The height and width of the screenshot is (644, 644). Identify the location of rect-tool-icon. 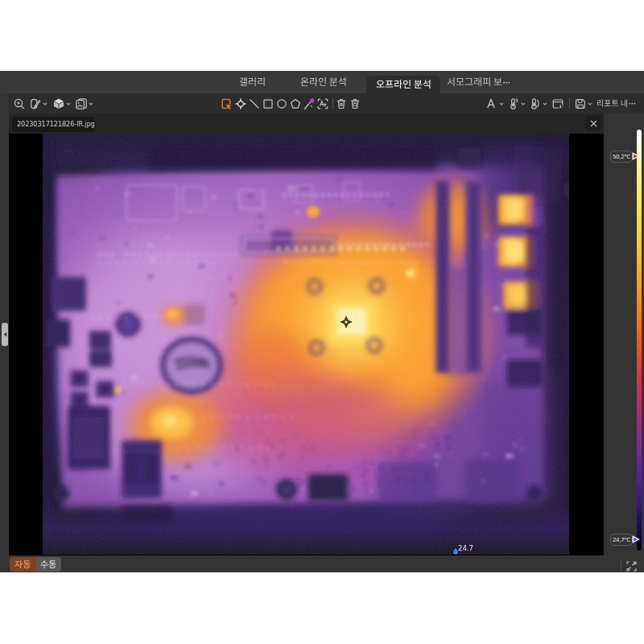
(268, 104).